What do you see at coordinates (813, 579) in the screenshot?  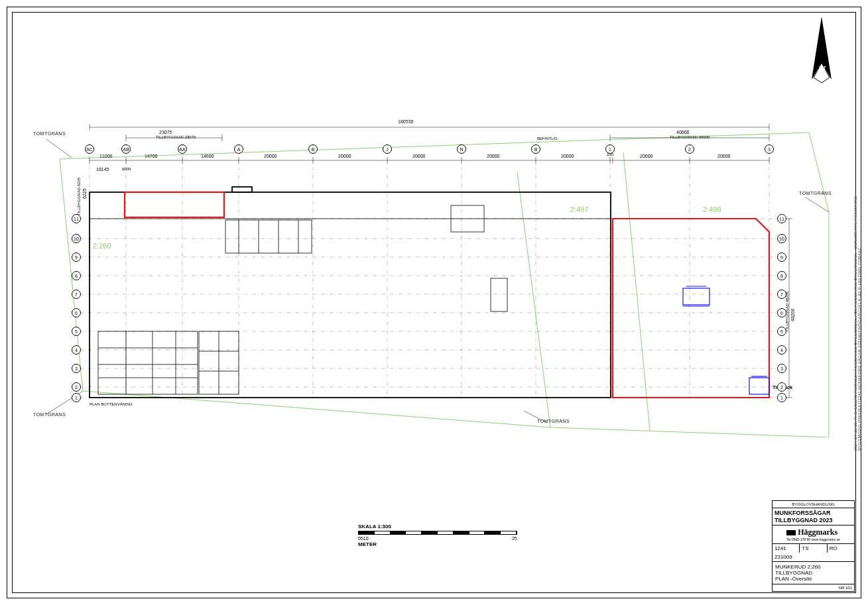 I see `tb-obj3: PLAN -Översikt` at bounding box center [813, 579].